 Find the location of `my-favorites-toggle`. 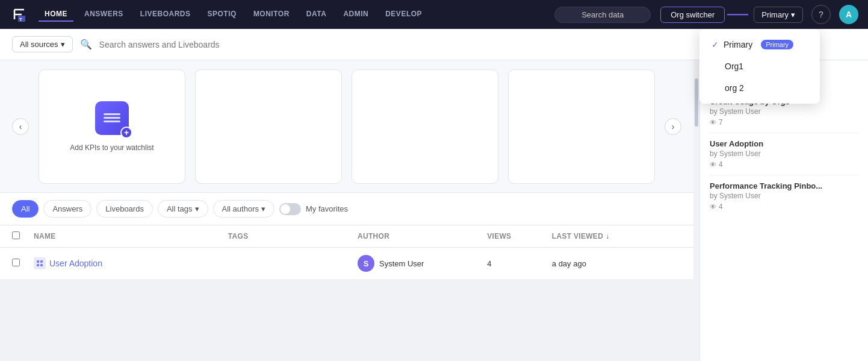

my-favorites-toggle is located at coordinates (290, 209).